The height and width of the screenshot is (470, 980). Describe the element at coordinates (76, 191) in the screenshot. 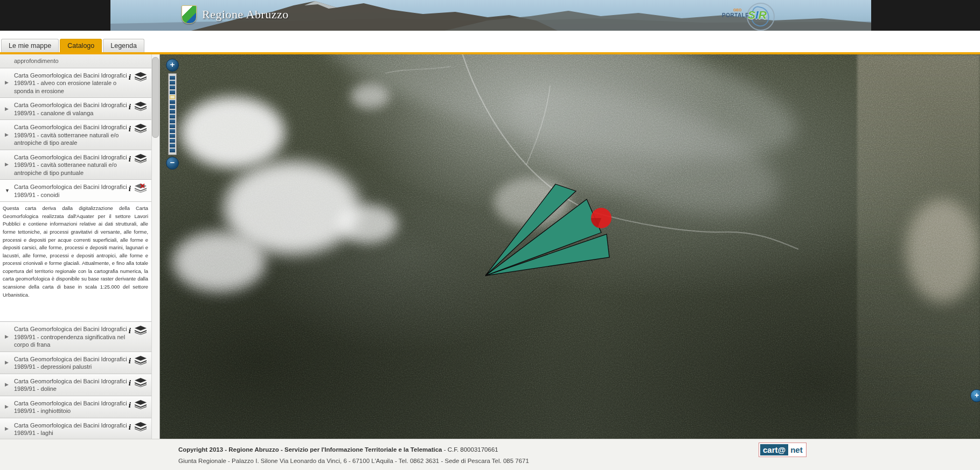

I see `catalog-item-selected: ▼ Carta Geomorfologica dei Bacini Idrogr…` at that location.